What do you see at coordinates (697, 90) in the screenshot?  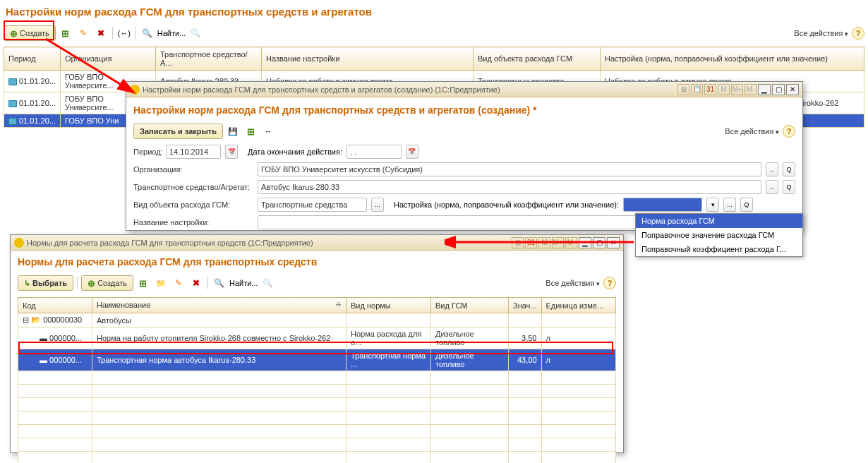 I see `tb-cal-icon: 📋` at bounding box center [697, 90].